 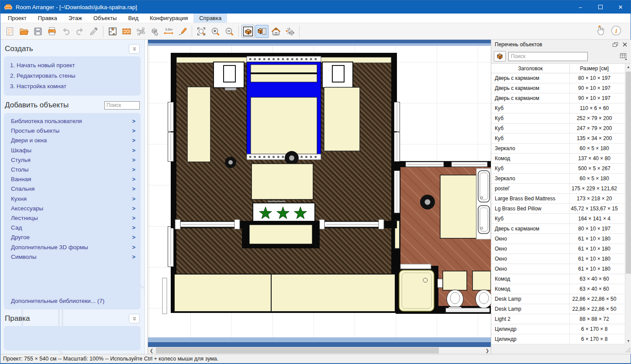 I want to click on object-category-item: Стулья >, so click(x=73, y=160).